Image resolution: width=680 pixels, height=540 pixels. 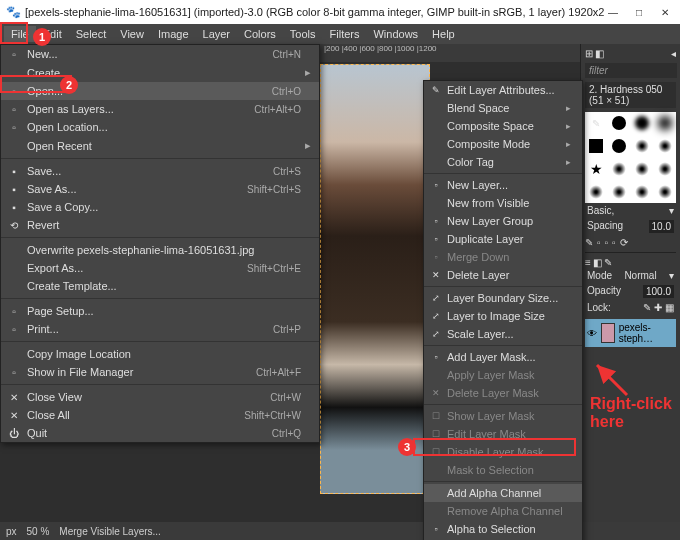 What do you see at coordinates (630, 158) in the screenshot?
I see `brush-grid: ✎ ★` at bounding box center [630, 158].